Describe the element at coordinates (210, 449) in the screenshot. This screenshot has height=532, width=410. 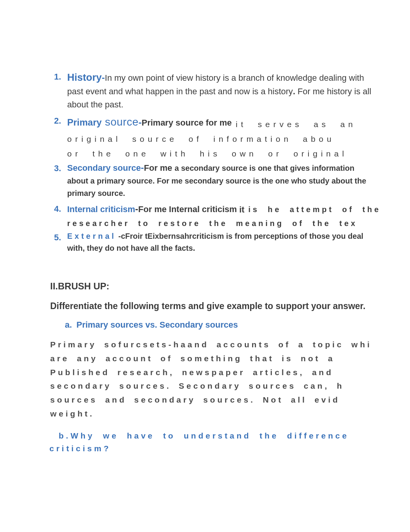
I see `sub-b-text-2: criticism?` at that location.